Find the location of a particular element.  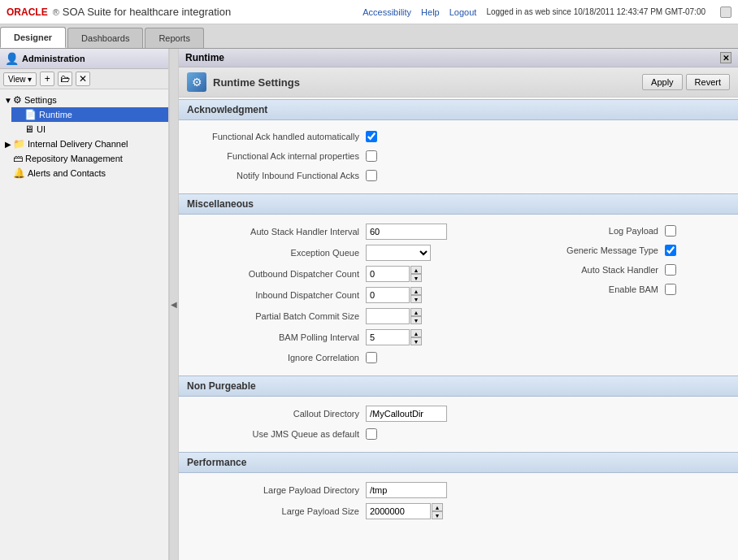

ignore-correlation-control is located at coordinates (371, 358).